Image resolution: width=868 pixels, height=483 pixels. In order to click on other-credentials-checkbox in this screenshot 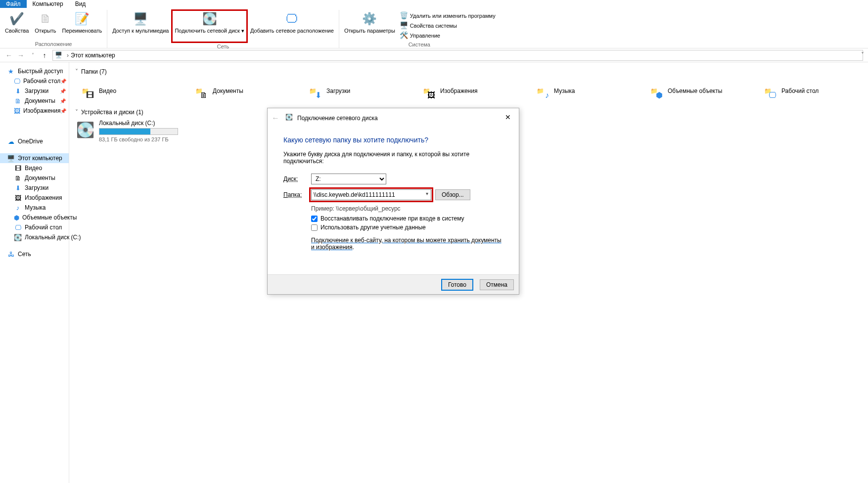, I will do `click(315, 227)`.